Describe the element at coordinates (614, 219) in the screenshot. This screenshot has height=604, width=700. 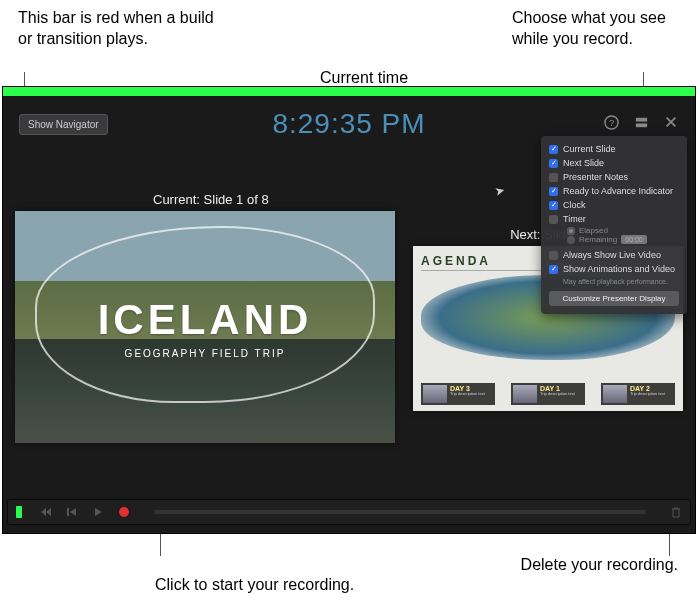
I see `option-timer: Timer` at that location.